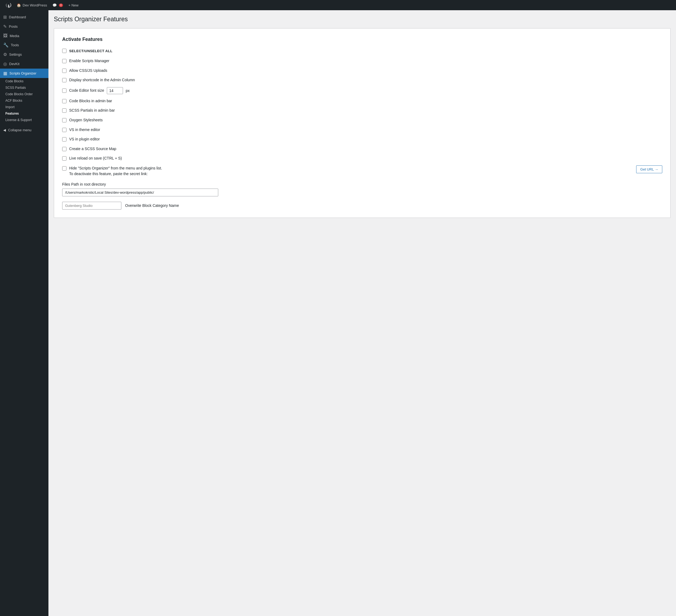  I want to click on home-icon: 🏠, so click(19, 5).